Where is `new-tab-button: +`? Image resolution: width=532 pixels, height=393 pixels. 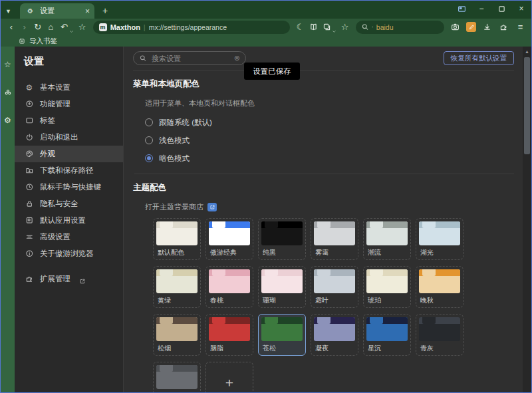 new-tab-button: + is located at coordinates (105, 11).